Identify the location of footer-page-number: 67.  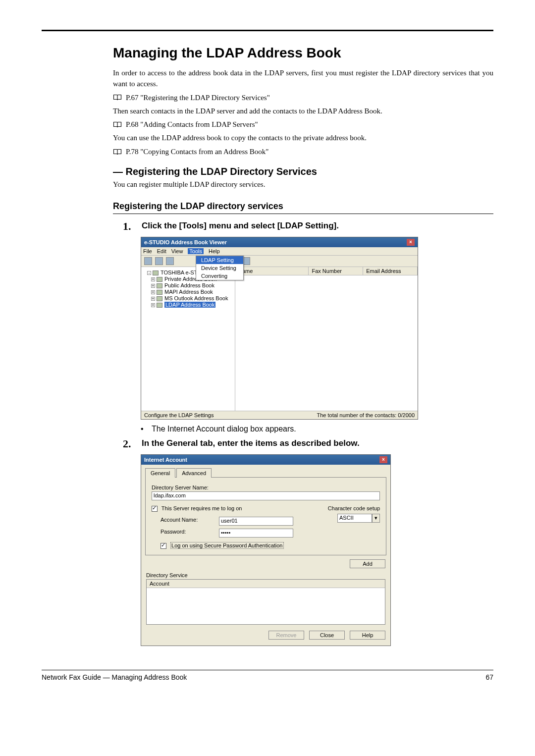
(489, 677).